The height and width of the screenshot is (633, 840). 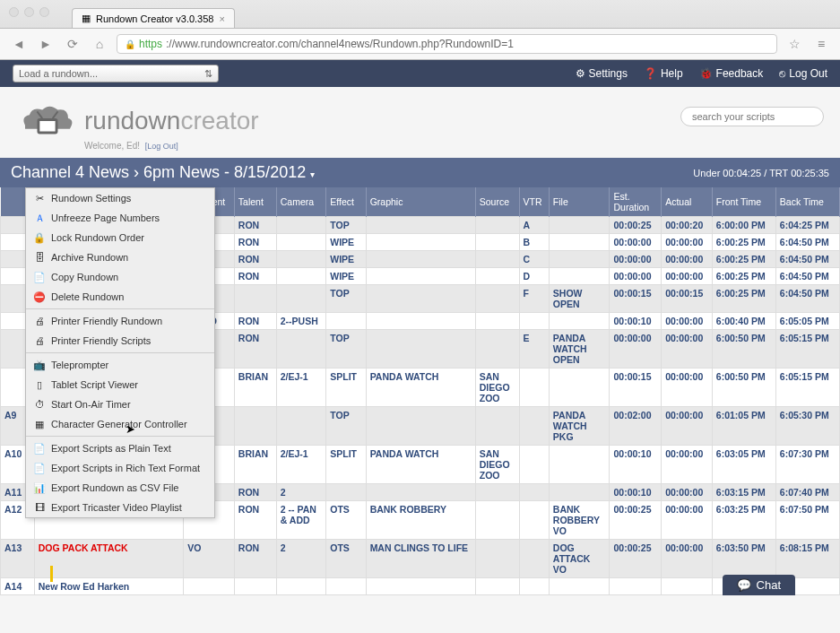 I want to click on menu-export-plain: 📄Export Scripts as Plain Text, so click(x=120, y=448).